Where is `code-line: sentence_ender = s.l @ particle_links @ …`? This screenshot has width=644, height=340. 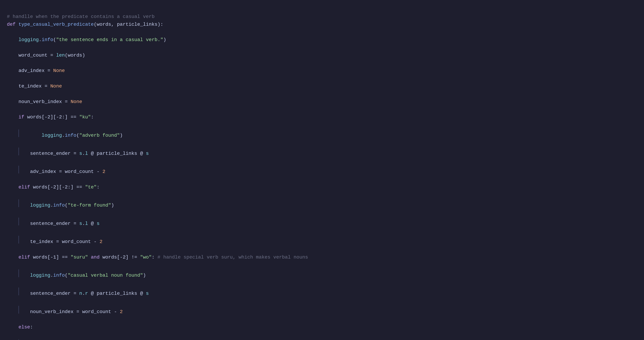 code-line: sentence_ender = s.l @ particle_links @ … is located at coordinates (322, 152).